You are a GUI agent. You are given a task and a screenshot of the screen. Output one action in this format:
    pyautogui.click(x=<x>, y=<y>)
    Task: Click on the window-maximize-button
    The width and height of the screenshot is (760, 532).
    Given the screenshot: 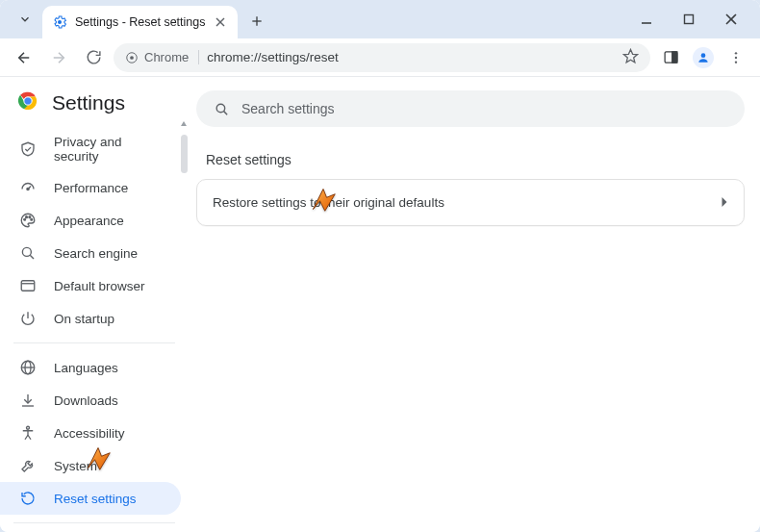 What is the action you would take?
    pyautogui.click(x=689, y=19)
    